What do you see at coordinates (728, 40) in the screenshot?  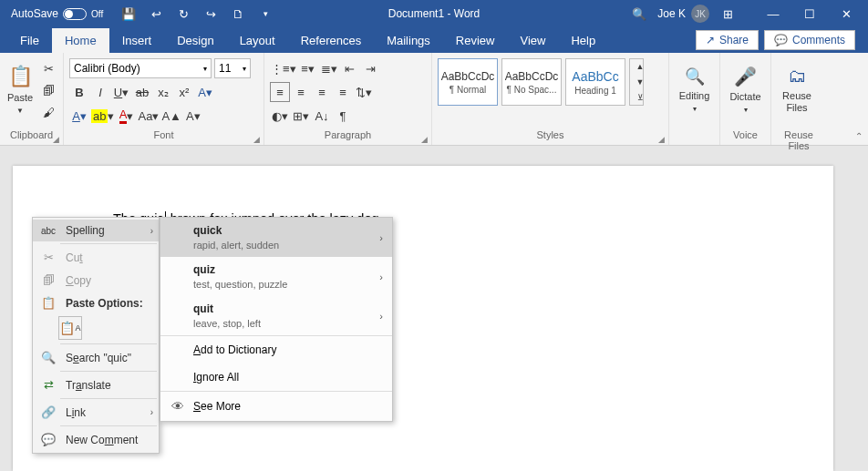 I see `share-button: ↗Share` at bounding box center [728, 40].